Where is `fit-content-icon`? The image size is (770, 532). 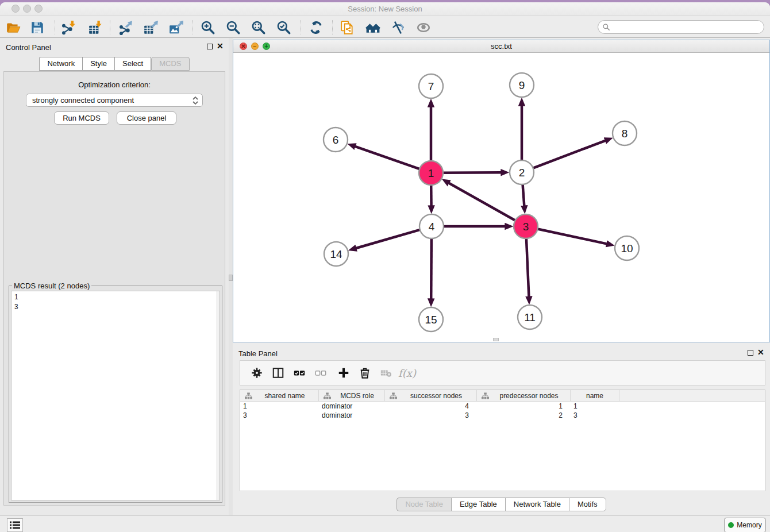
fit-content-icon is located at coordinates (259, 28).